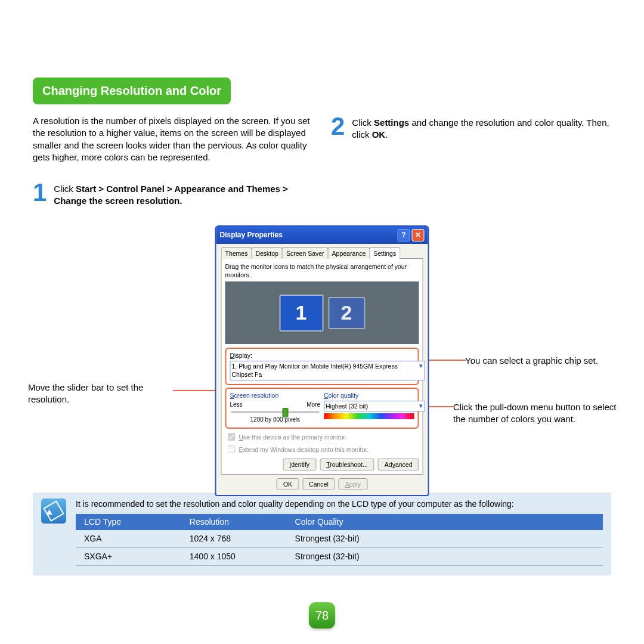 Image resolution: width=644 pixels, height=644 pixels. What do you see at coordinates (322, 271) in the screenshot?
I see `drag-hint: Drag the monitor icons to match the phys…` at bounding box center [322, 271].